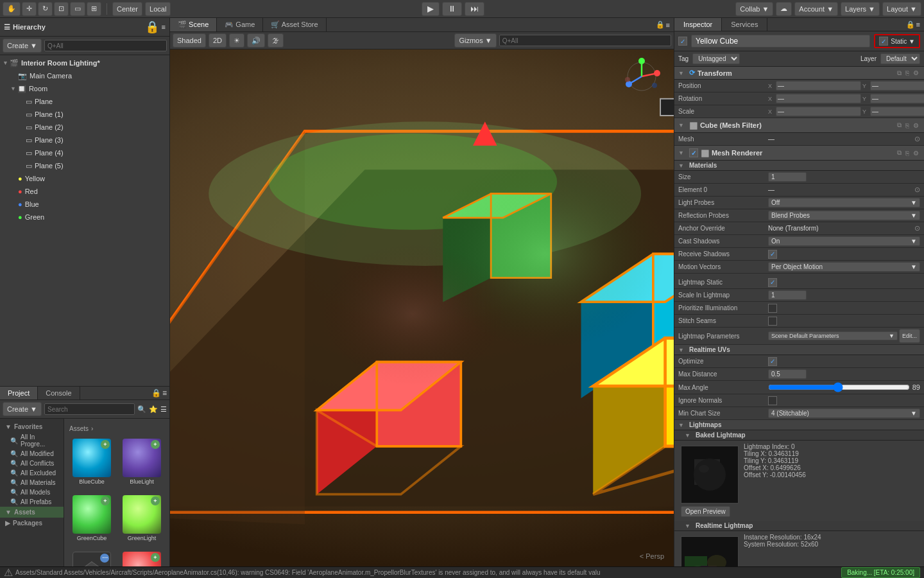  I want to click on asset-GreenLight: + GreenLight, so click(142, 518).